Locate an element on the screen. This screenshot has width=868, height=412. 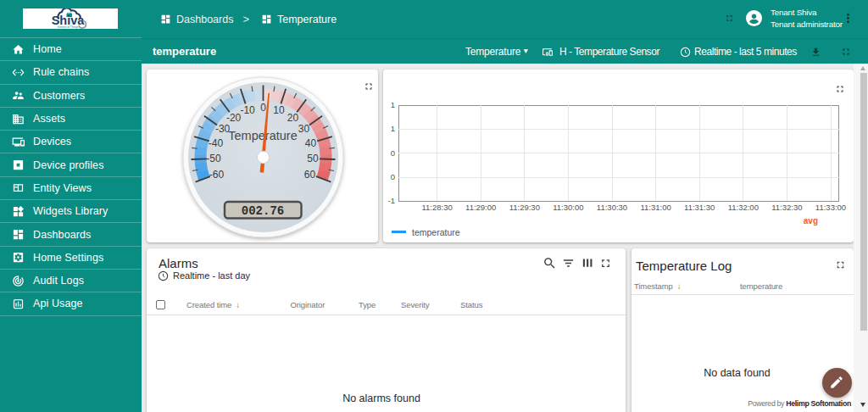
svg-text: 11:31:00 is located at coordinates (655, 207).